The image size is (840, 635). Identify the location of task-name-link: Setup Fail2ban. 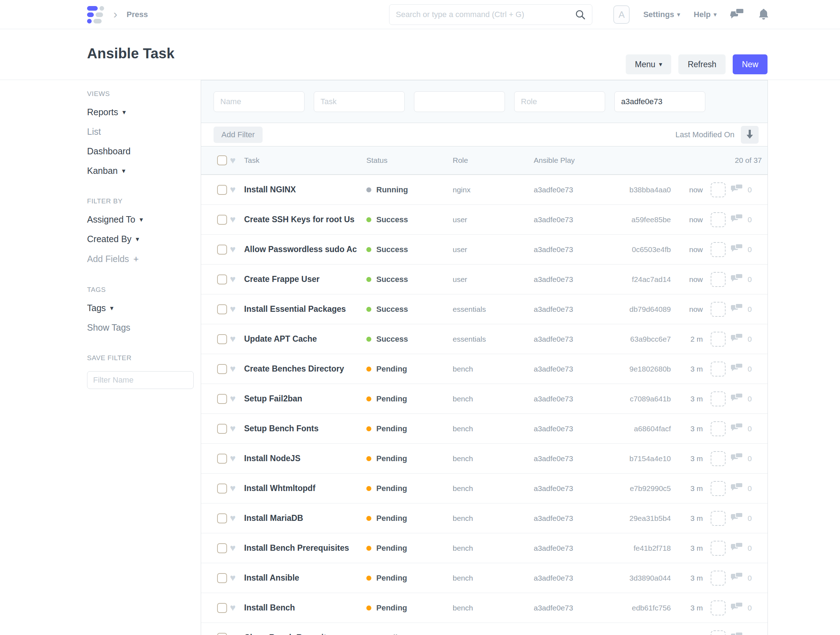
(302, 399).